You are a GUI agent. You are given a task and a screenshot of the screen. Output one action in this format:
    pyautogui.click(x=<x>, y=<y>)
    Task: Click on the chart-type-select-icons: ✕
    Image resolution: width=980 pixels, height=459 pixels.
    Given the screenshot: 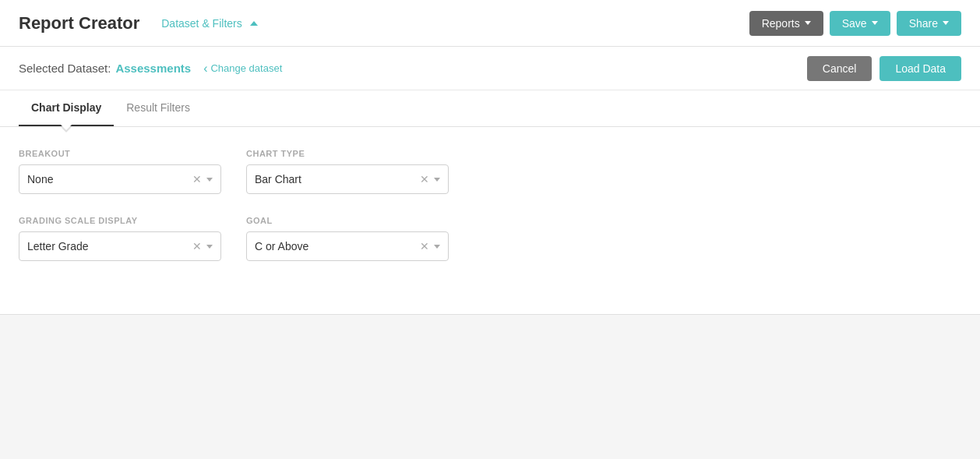 What is the action you would take?
    pyautogui.click(x=430, y=179)
    